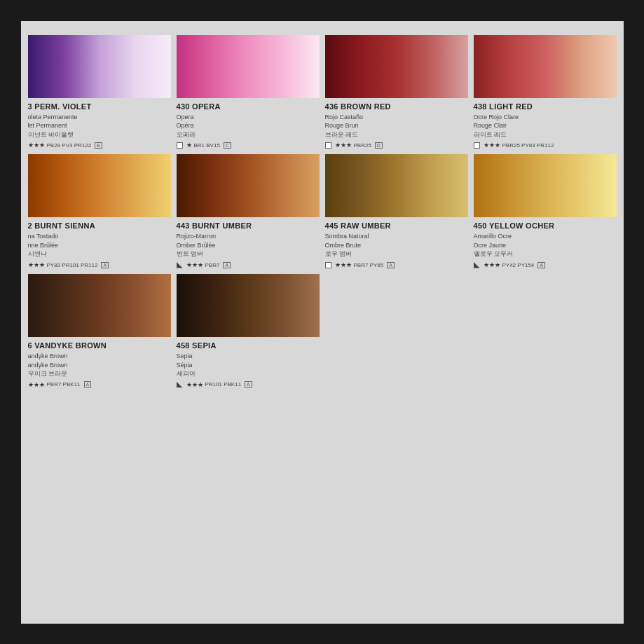  Describe the element at coordinates (248, 384) in the screenshot. I see `series-badge-sepia: A` at that location.